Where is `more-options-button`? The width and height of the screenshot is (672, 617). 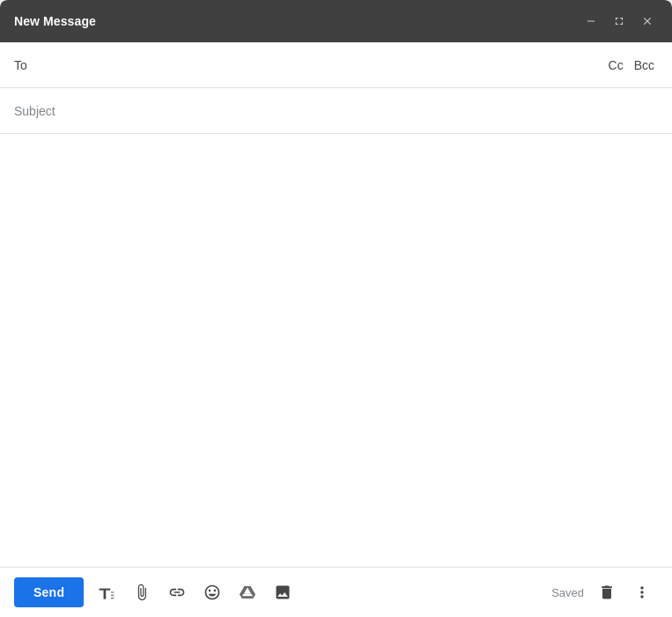
more-options-button is located at coordinates (642, 592).